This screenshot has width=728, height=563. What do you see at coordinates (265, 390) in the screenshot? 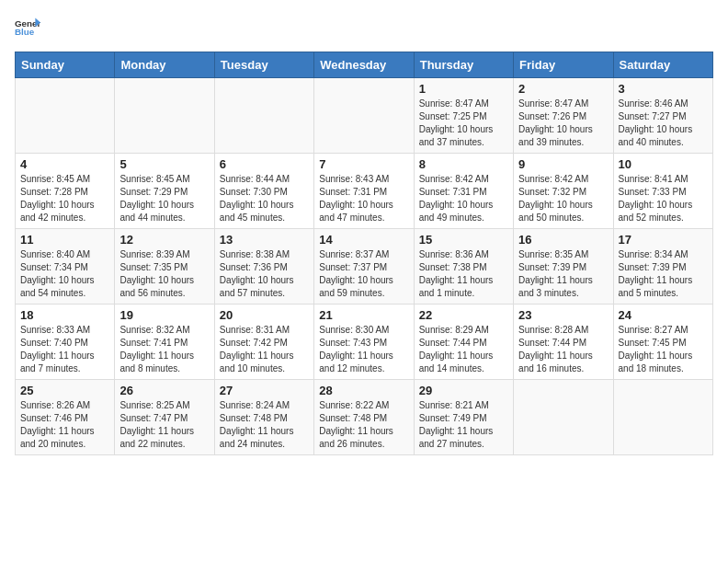
I see `day-number: 27` at bounding box center [265, 390].